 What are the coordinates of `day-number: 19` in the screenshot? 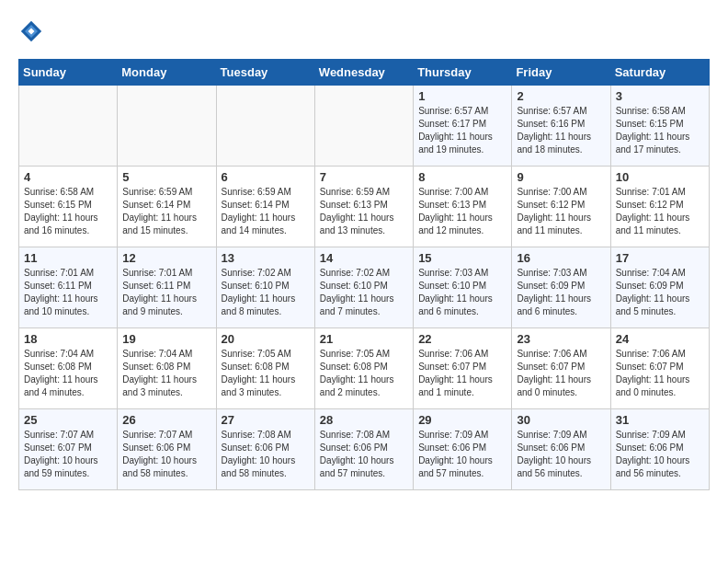 It's located at (166, 339).